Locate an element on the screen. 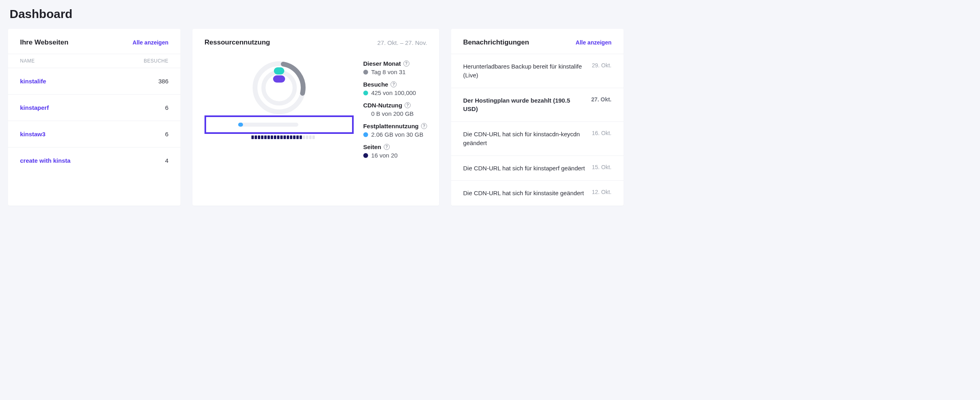  dot-icon-grey is located at coordinates (366, 72).